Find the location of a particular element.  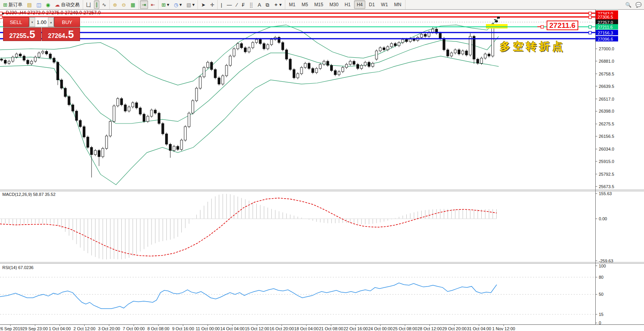

new-order-icon: ⊞ is located at coordinates (5, 5).